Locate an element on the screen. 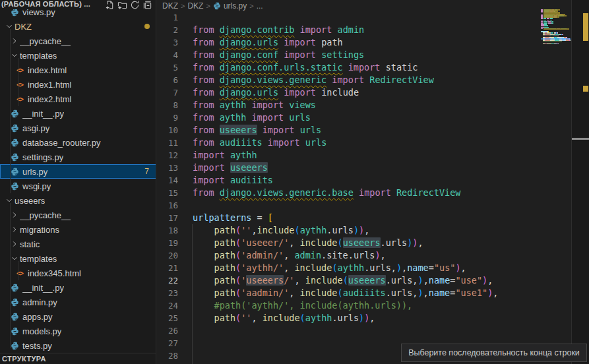 Image resolution: width=589 pixels, height=364 pixels. tree-item-dkz: DKZ is located at coordinates (78, 26).